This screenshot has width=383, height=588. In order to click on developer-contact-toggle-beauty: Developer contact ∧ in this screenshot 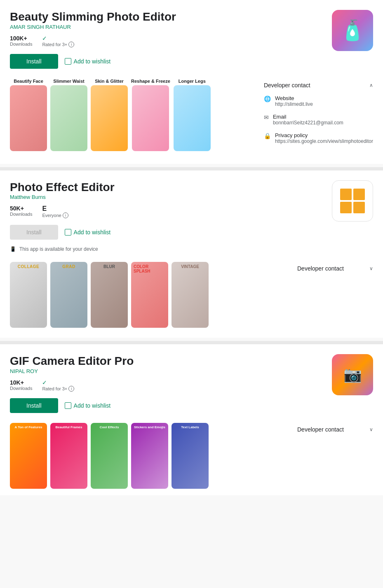, I will do `click(318, 85)`.